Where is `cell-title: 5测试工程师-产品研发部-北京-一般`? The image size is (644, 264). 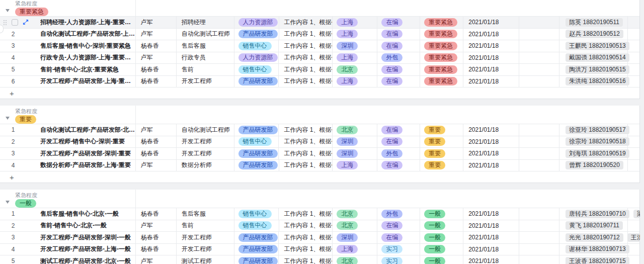
cell-title: 5测试工程师-产品研发部-北京-一般 is located at coordinates (68, 259).